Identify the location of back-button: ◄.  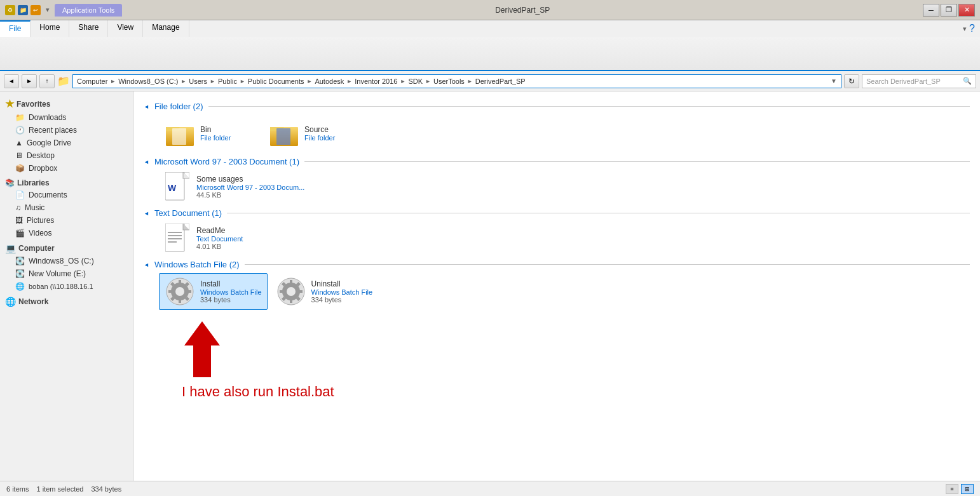
(11, 81).